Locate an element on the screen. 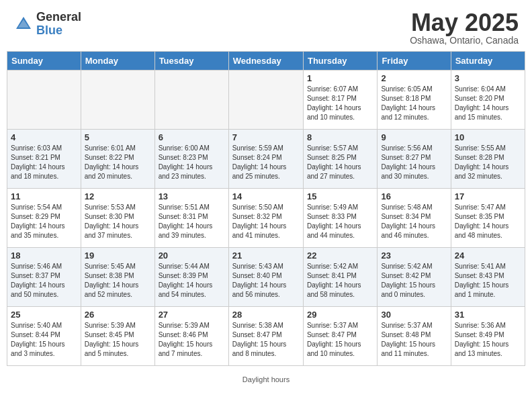  logo-general-text: General is located at coordinates (59, 17).